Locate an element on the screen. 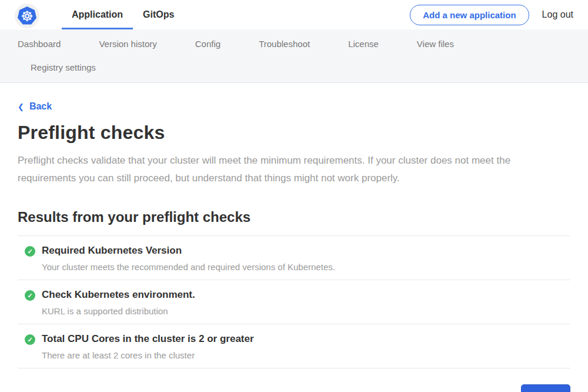 The height and width of the screenshot is (392, 588). subnav-item-dashboard: Dashboard is located at coordinates (39, 44).